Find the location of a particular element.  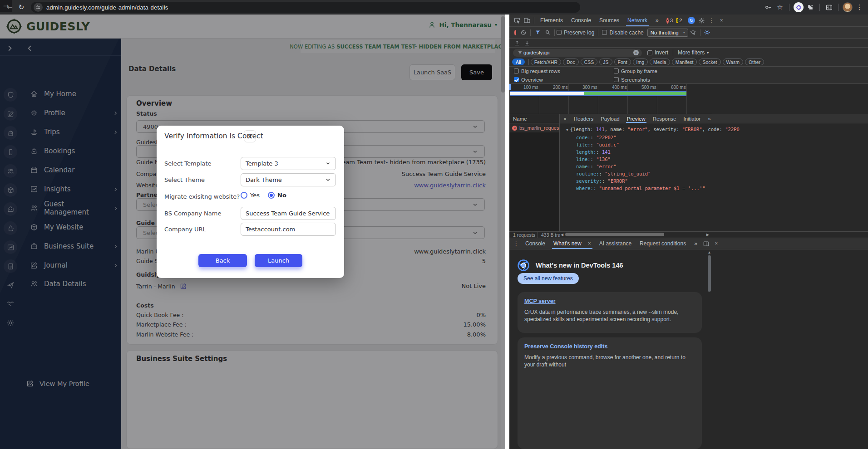

group-by-frame-checkbox: Group by frame is located at coordinates (659, 71).